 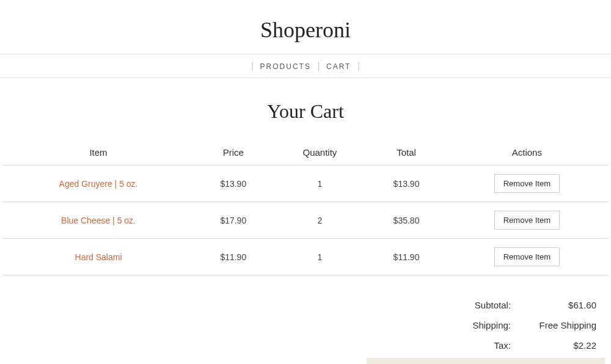 What do you see at coordinates (566, 305) in the screenshot?
I see `subtotal-value: $61.60` at bounding box center [566, 305].